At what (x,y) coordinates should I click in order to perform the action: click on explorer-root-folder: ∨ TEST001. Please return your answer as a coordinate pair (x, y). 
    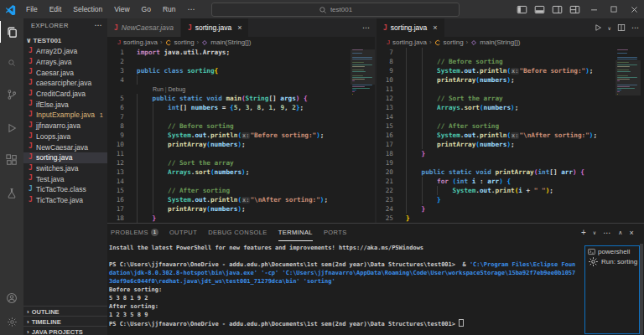
    Looking at the image, I should click on (65, 40).